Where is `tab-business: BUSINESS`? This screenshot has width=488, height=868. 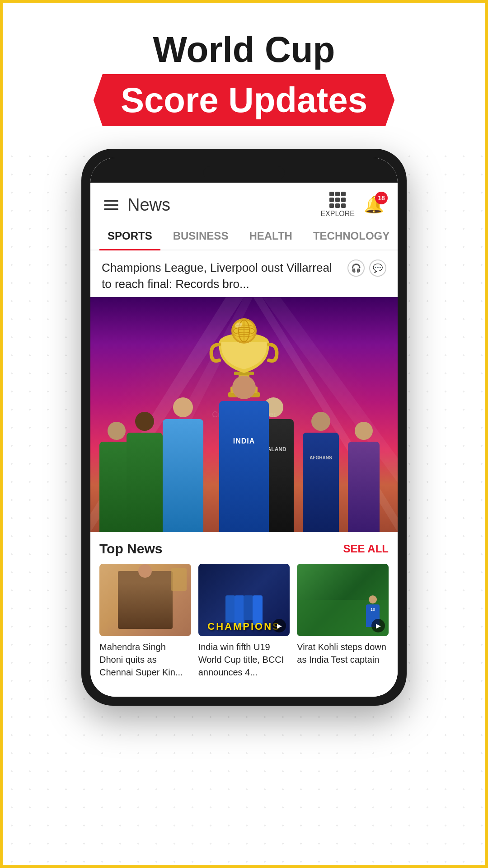
tab-business: BUSINESS is located at coordinates (201, 236).